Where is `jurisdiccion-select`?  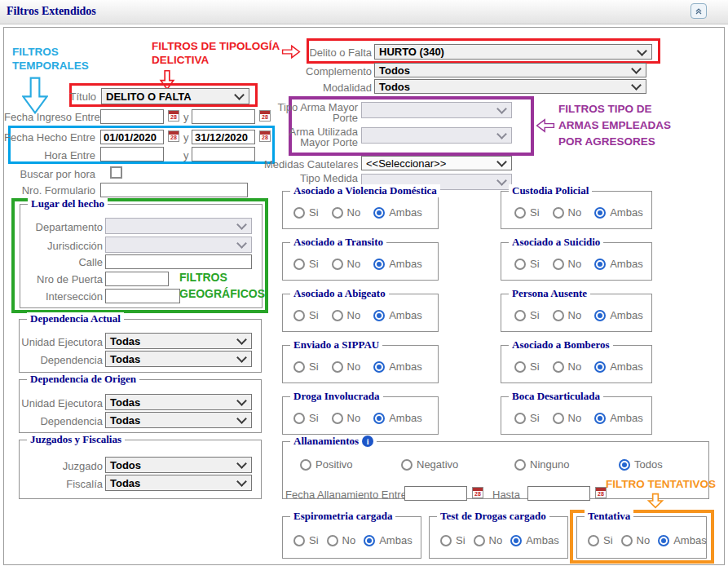 jurisdiccion-select is located at coordinates (179, 245).